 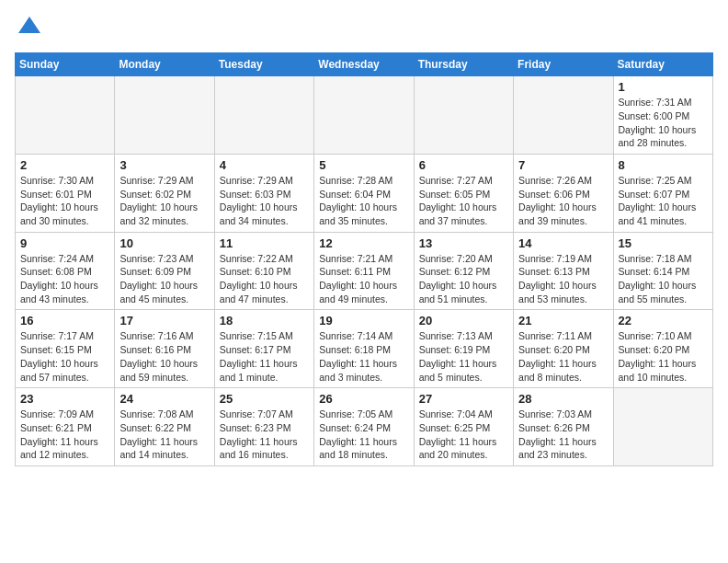 What do you see at coordinates (563, 280) in the screenshot?
I see `day-info: Sunrise: 7:19 AM Sunset: 6:13 PM Dayligh…` at bounding box center [563, 280].